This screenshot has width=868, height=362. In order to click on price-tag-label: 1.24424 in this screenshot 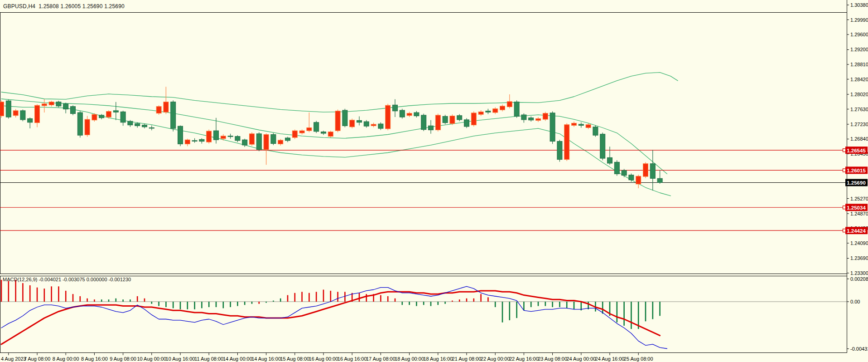, I will do `click(856, 231)`.